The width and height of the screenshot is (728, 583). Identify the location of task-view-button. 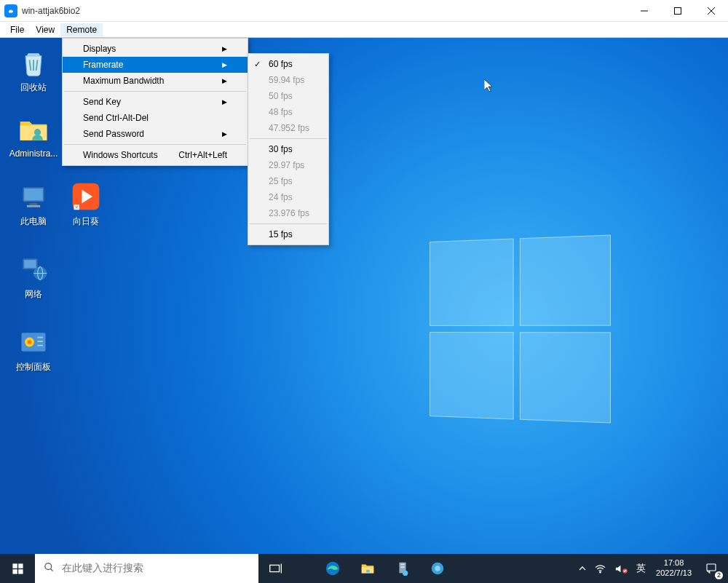
(276, 568).